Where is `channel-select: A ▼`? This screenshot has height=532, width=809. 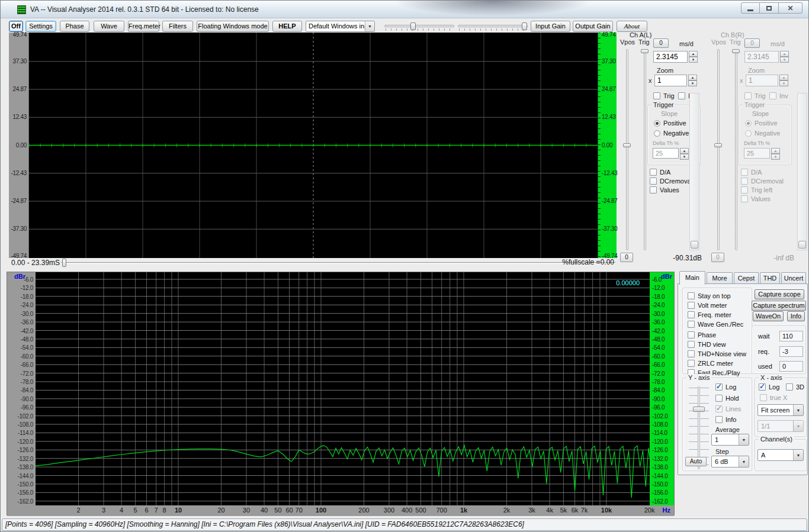 channel-select: A ▼ is located at coordinates (781, 455).